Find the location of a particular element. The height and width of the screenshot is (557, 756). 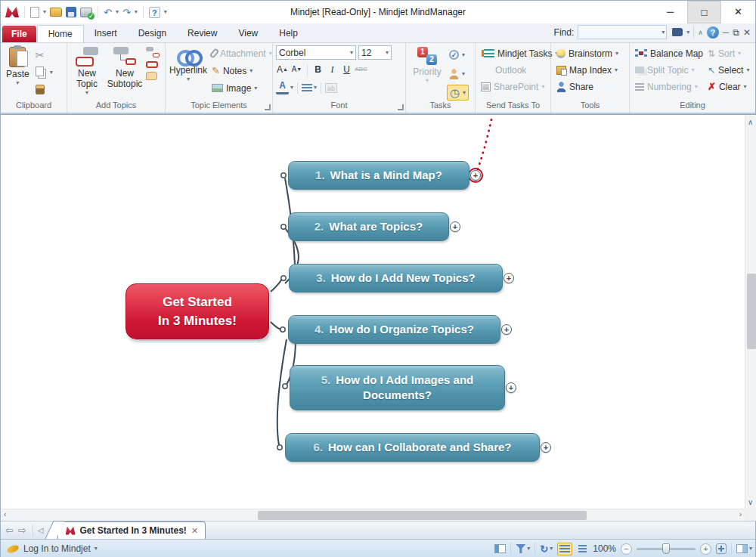

cut-icon: ✂ is located at coordinates (40, 55).